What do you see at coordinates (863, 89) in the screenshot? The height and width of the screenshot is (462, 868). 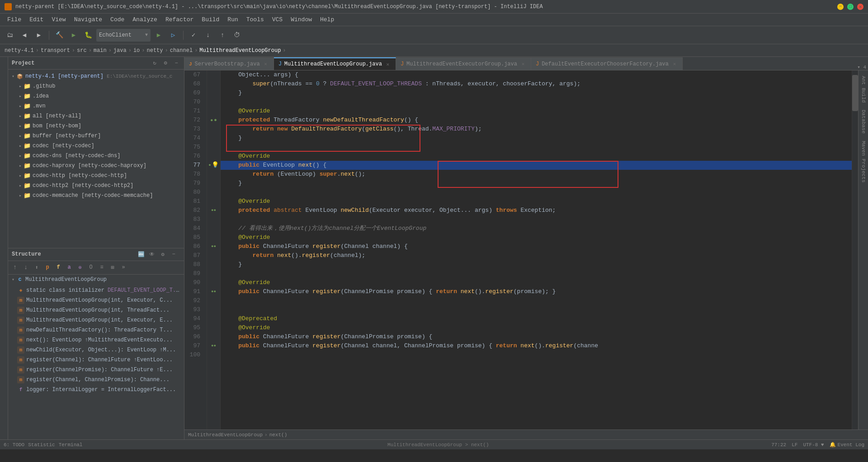 I see `ant-build-tab: Ant Build` at bounding box center [863, 89].